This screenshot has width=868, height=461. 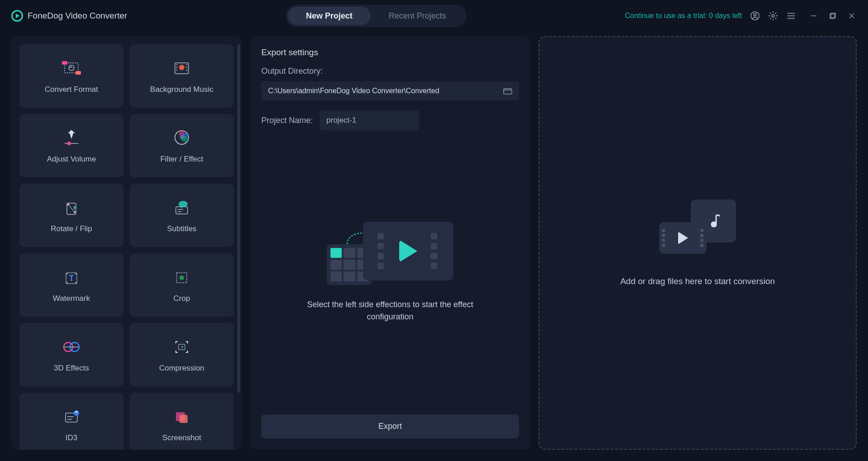 What do you see at coordinates (182, 90) in the screenshot?
I see `tool-label: Background Music` at bounding box center [182, 90].